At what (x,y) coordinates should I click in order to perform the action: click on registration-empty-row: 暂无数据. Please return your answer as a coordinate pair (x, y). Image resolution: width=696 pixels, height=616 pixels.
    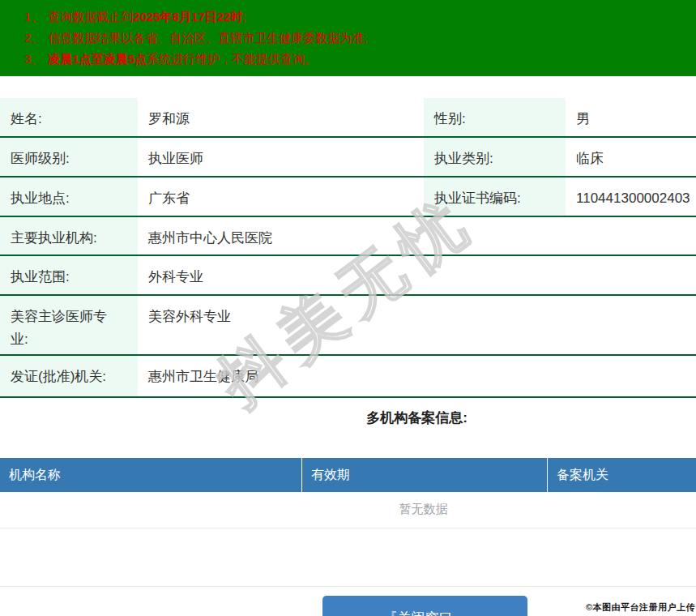
    Looking at the image, I should click on (348, 511).